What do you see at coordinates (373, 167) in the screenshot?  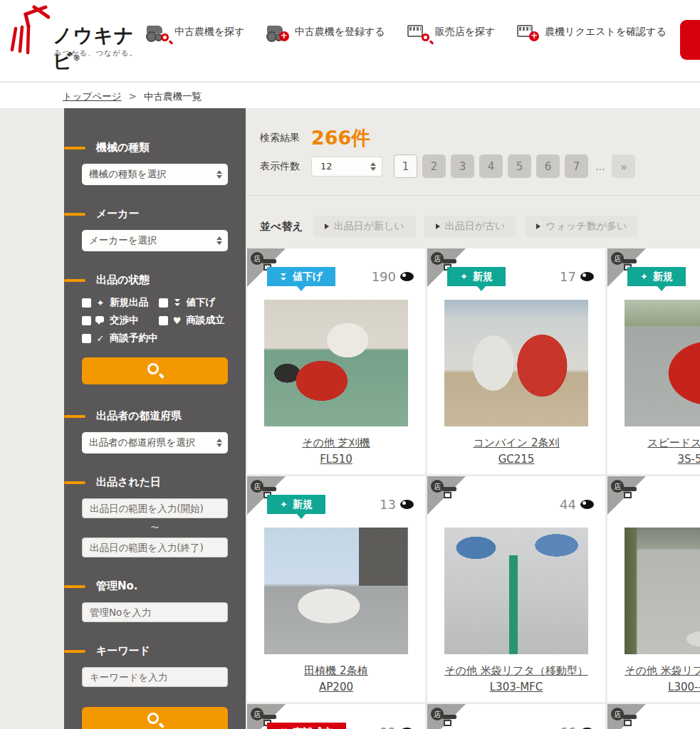 I see `updown-icon` at bounding box center [373, 167].